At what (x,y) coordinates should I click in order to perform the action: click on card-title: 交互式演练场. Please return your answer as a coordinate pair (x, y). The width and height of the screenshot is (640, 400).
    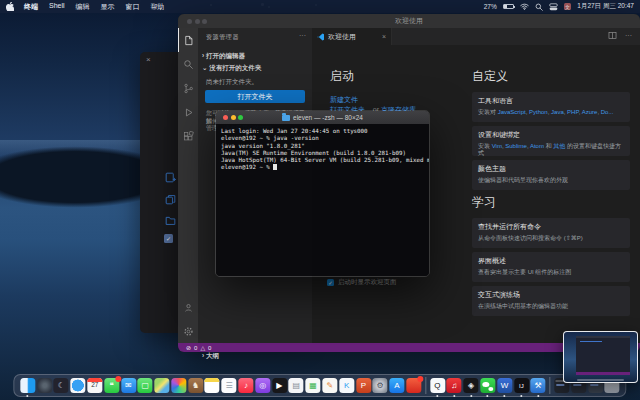
    Looking at the image, I should click on (551, 295).